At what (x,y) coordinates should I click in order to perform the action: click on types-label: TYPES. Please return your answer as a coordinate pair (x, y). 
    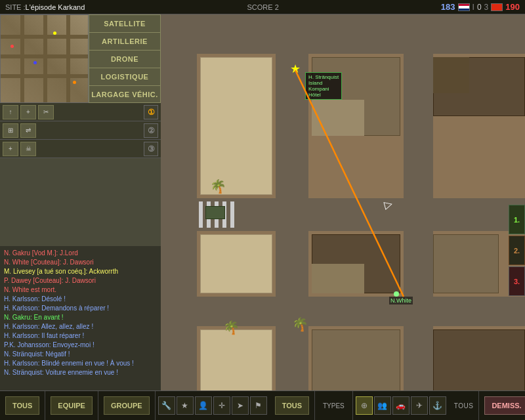
    Looking at the image, I should click on (333, 406).